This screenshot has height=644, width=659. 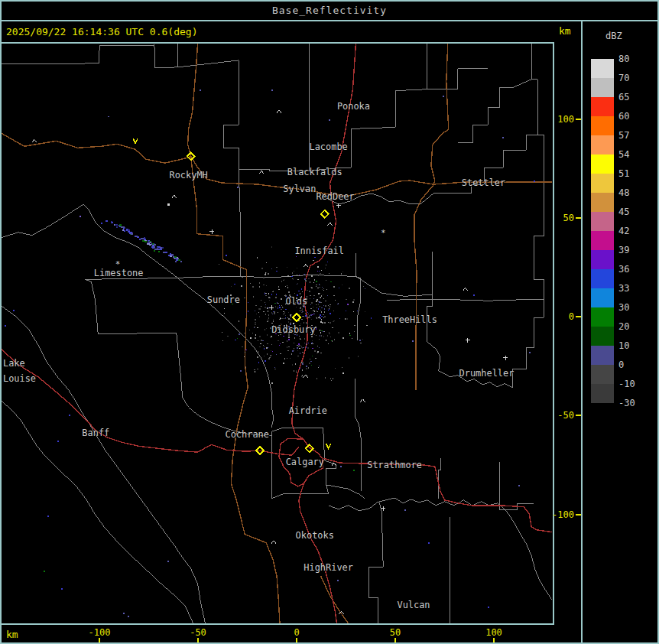 I want to click on x-axis-tick-label: 0, so click(x=297, y=633).